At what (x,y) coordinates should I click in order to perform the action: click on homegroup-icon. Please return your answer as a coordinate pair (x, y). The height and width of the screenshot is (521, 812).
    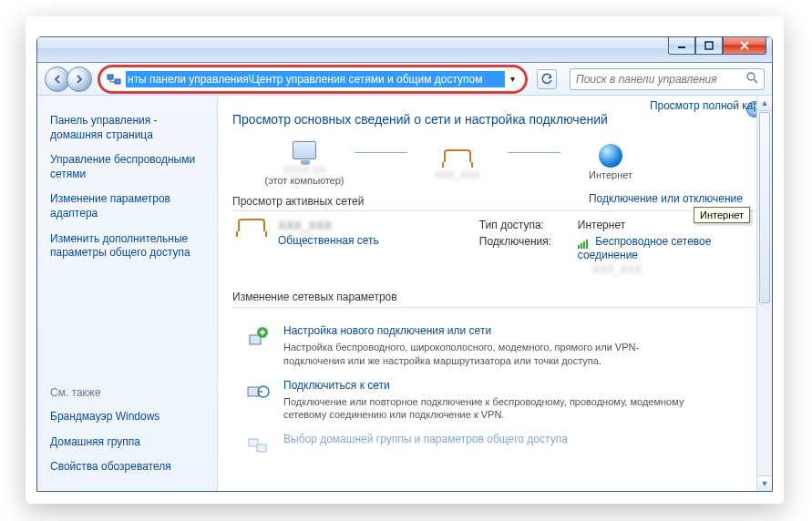
    Looking at the image, I should click on (258, 445).